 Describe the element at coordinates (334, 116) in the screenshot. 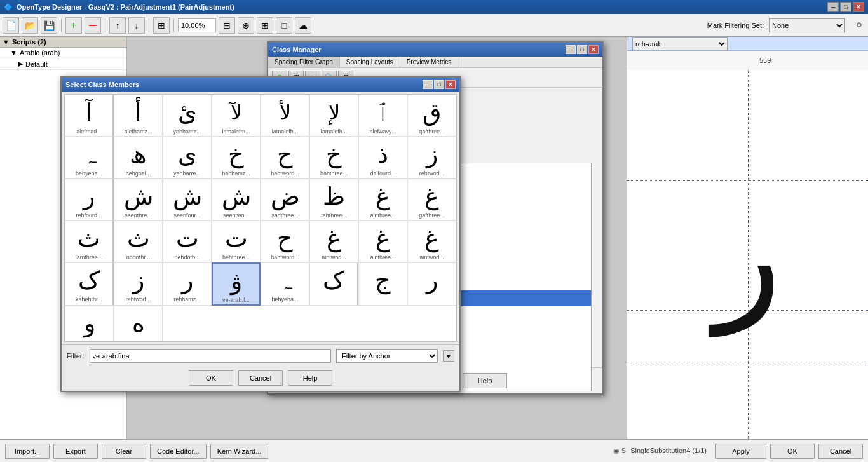

I see `glyph-cell-5: لإ lamalefh...` at that location.